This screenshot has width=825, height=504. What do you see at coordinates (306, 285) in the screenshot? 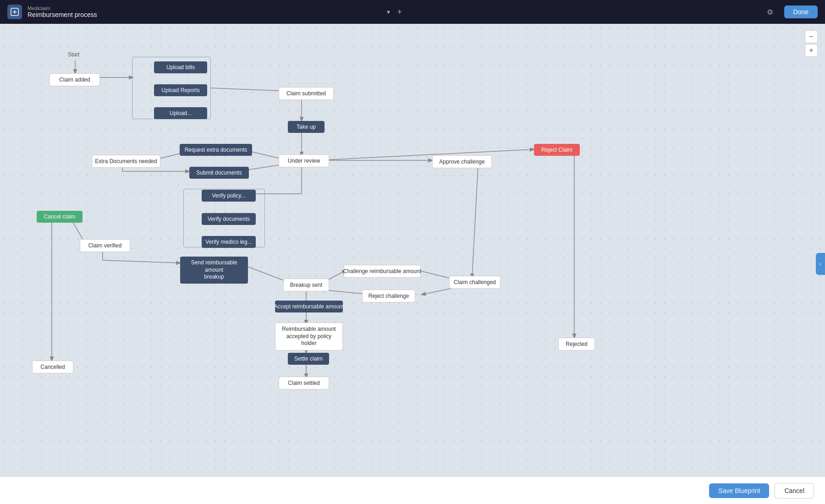
I see `breakup-sent-node: Breakup sent` at bounding box center [306, 285].